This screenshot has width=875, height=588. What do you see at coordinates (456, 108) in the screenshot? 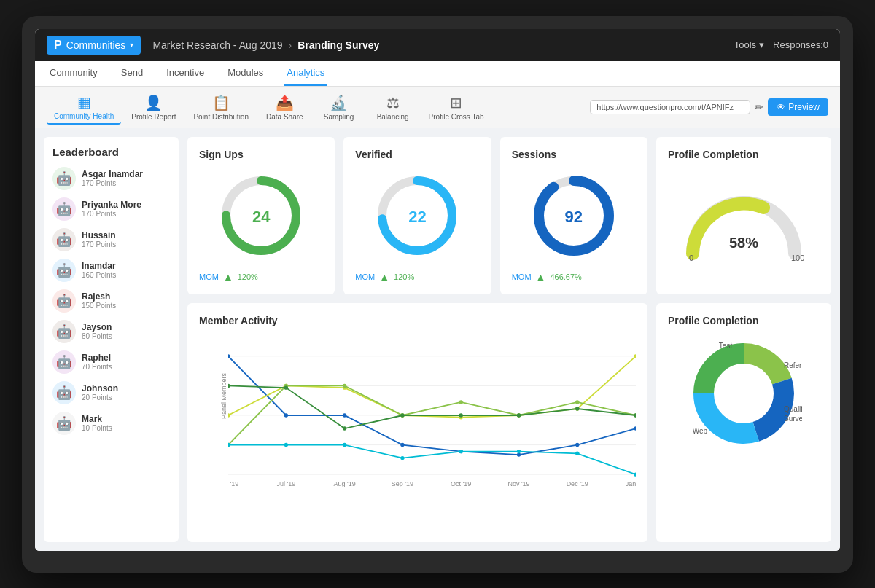
I see `toolbar-profile-cross-tab: ⊞ Profile Cross Tab` at bounding box center [456, 108].